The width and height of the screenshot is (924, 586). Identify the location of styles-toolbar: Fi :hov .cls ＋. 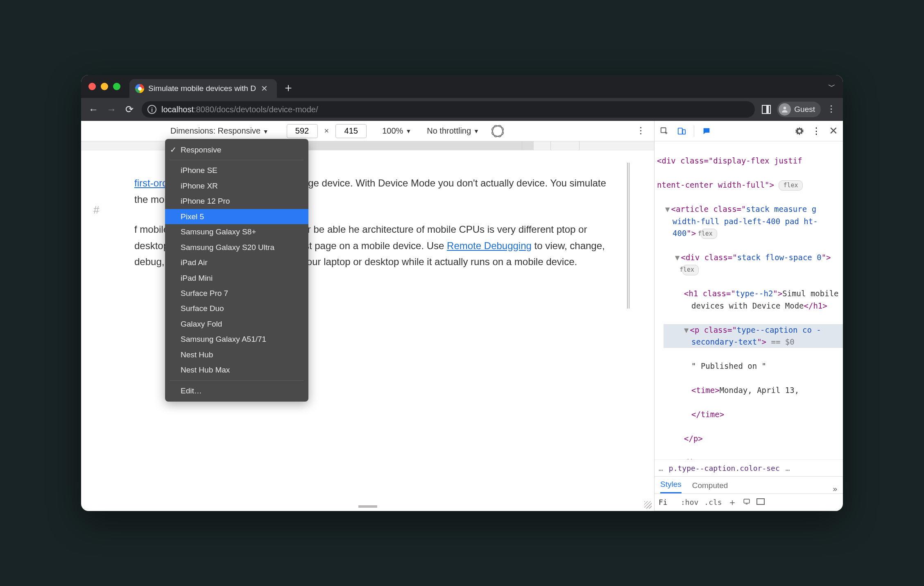
(749, 502).